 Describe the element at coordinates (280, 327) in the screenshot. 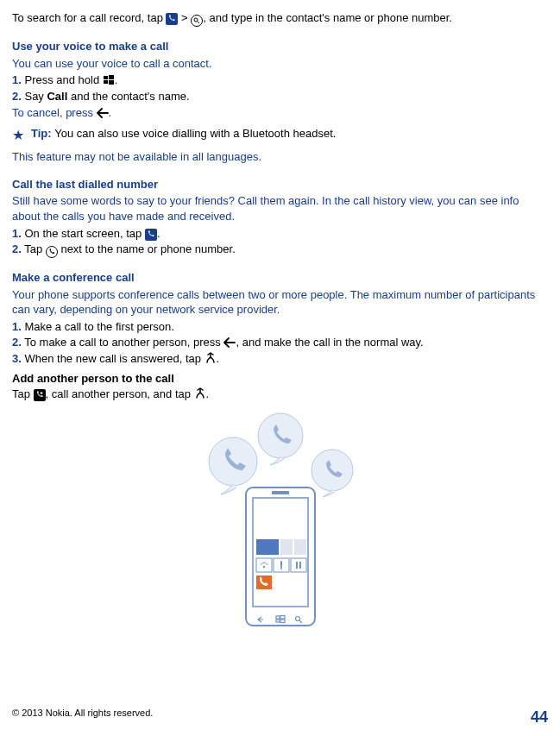

I see `conf-step-1: 1. Make a call to the first person.` at that location.